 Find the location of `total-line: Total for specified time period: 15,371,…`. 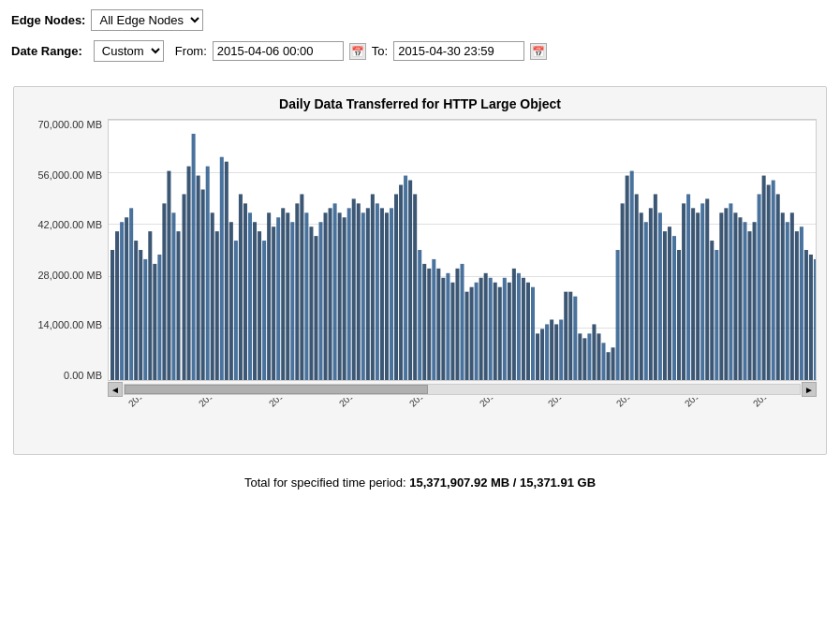

total-line: Total for specified time period: 15,371,… is located at coordinates (420, 481).